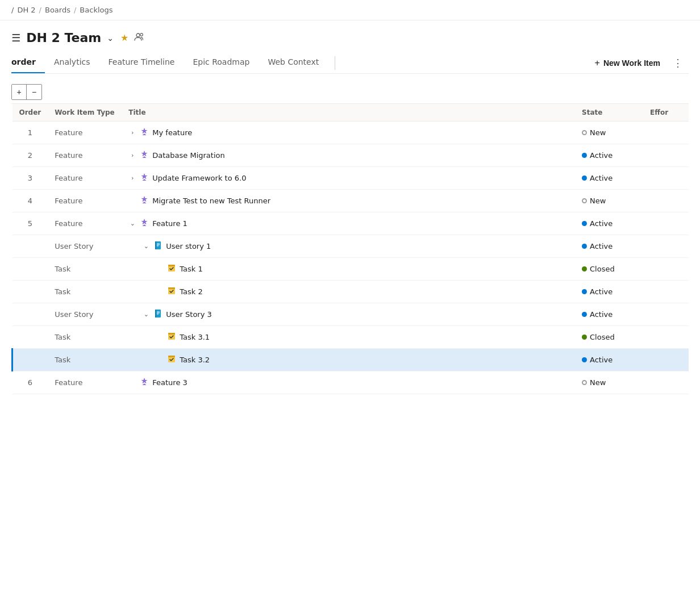 The height and width of the screenshot is (610, 700). What do you see at coordinates (350, 64) in the screenshot?
I see `nav-tabs: order Analytics Feature Timeline Epic Ro…` at bounding box center [350, 64].